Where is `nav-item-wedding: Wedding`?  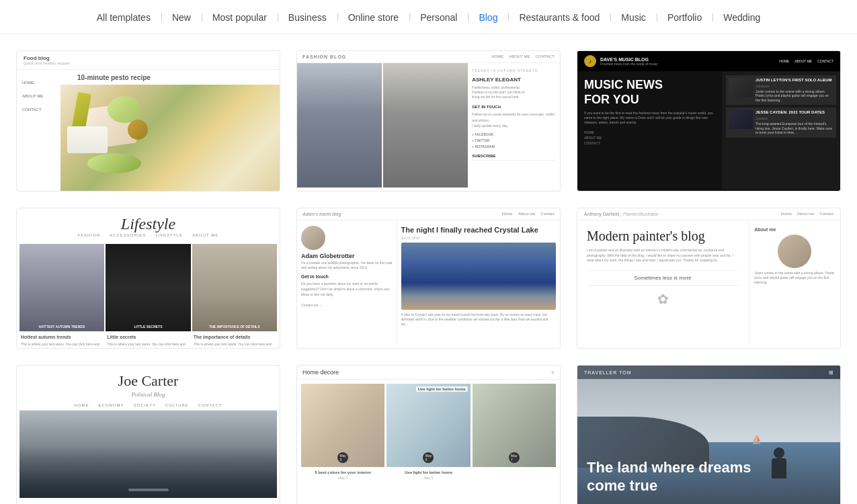 nav-item-wedding: Wedding is located at coordinates (742, 17).